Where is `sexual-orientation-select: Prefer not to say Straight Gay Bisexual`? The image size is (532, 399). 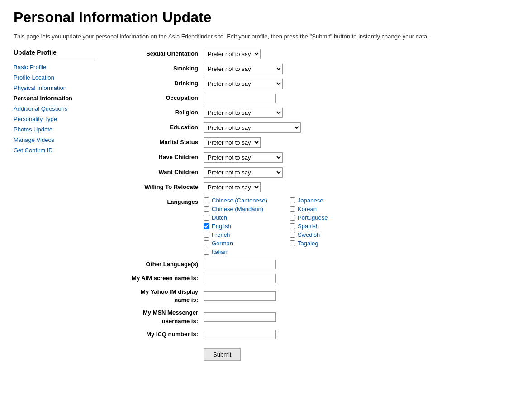 sexual-orientation-select: Prefer not to say Straight Gay Bisexual is located at coordinates (232, 54).